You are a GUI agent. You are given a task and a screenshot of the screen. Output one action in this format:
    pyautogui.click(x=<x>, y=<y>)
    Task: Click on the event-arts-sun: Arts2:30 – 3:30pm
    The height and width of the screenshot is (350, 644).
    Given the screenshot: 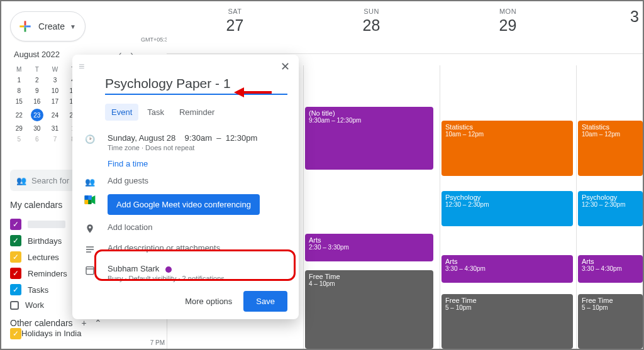 What is the action you would take?
    pyautogui.click(x=369, y=248)
    